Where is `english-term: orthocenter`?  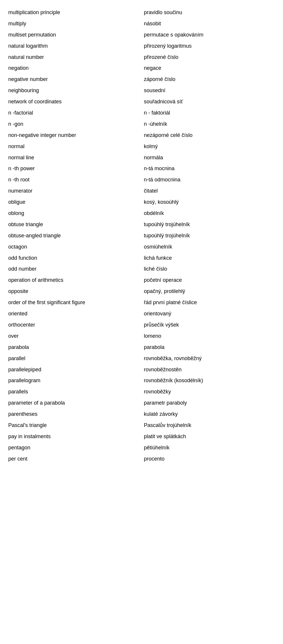
english-term: orthocenter is located at coordinates (74, 325).